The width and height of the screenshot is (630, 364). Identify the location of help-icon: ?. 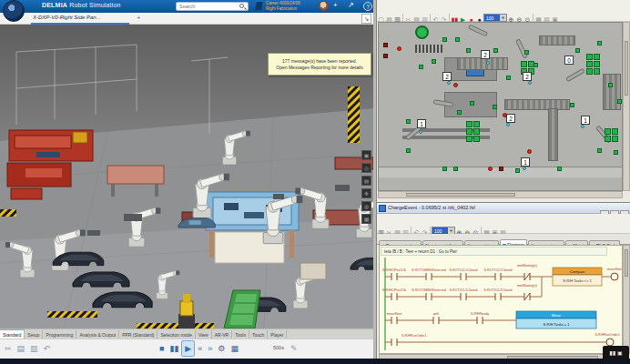
(368, 6).